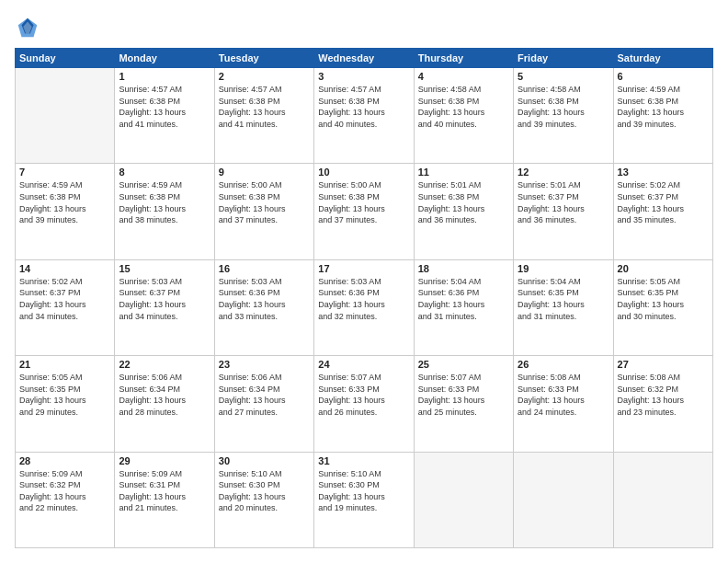 The image size is (728, 563). Describe the element at coordinates (65, 212) in the screenshot. I see `calendar-cell: 7Sunrise: 4:59 AM Sunset: 6:38 PM Daylig…` at that location.